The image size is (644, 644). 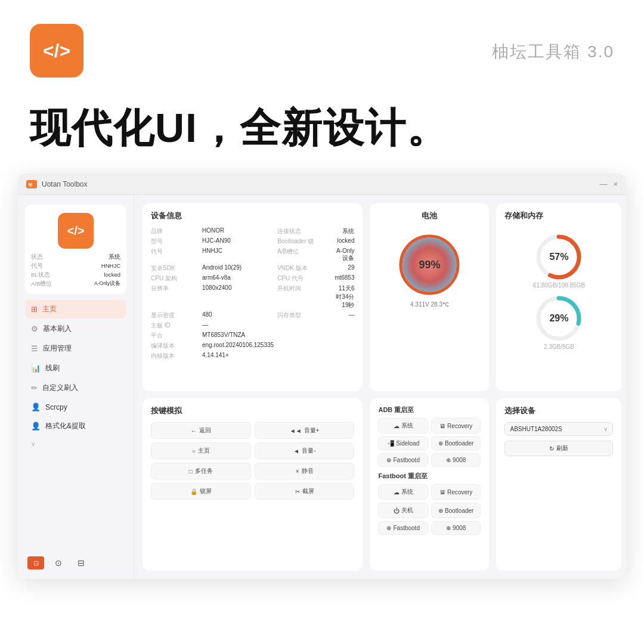 What do you see at coordinates (559, 322) in the screenshot?
I see `ram-storage: 29% 2.3GB/8GB` at bounding box center [559, 322].